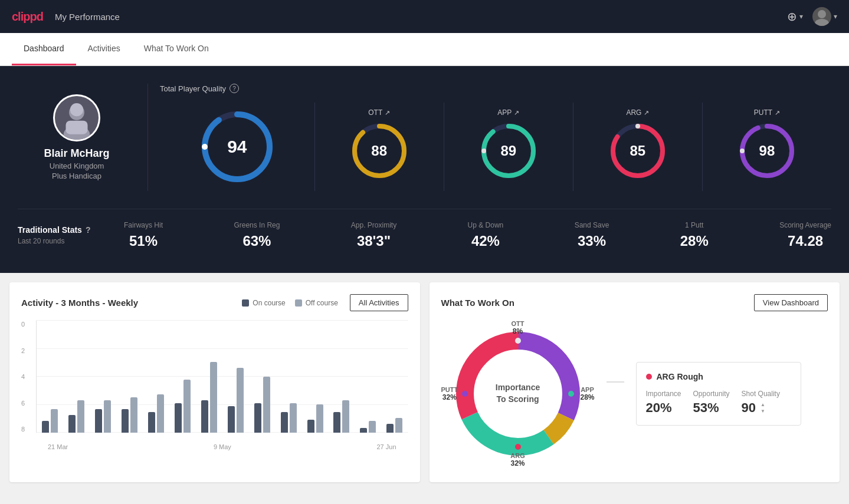 The height and width of the screenshot is (504, 849). What do you see at coordinates (374, 235) in the screenshot?
I see `stat-app-proximity: App. Proximity 38'3"` at bounding box center [374, 235].